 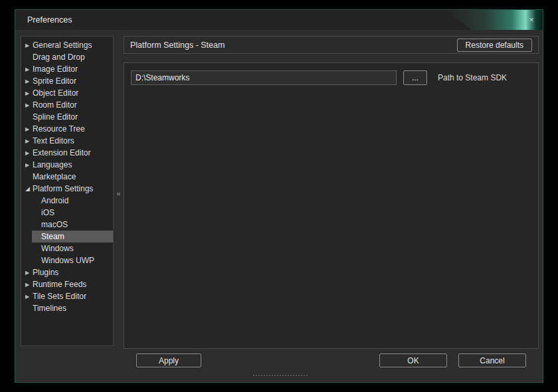 I want to click on tree-item-label: General Settings, so click(x=62, y=45).